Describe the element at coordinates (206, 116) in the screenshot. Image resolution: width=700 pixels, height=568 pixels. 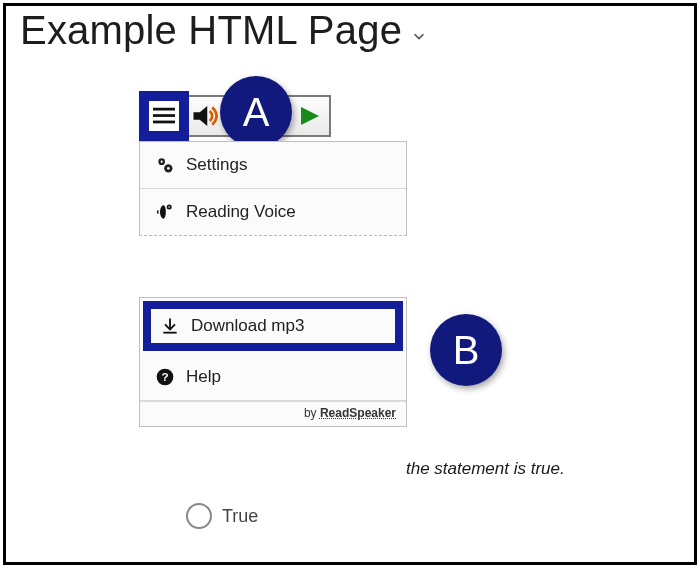
I see `speaker-icon` at that location.